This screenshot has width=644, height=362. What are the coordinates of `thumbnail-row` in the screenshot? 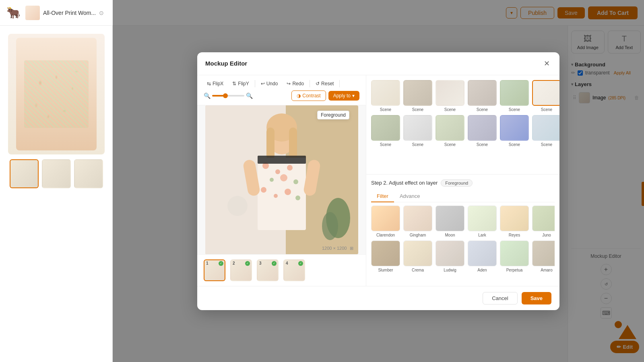 It's located at (56, 174).